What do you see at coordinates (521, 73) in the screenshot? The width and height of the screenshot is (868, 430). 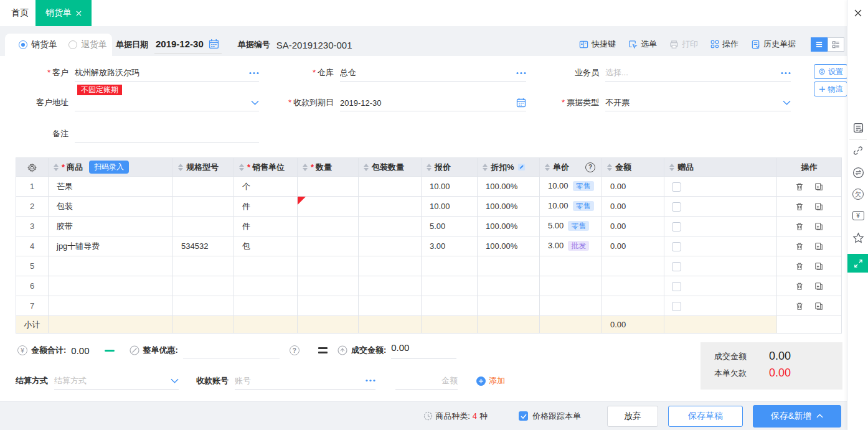 I see `warehouse-more-icon` at bounding box center [521, 73].